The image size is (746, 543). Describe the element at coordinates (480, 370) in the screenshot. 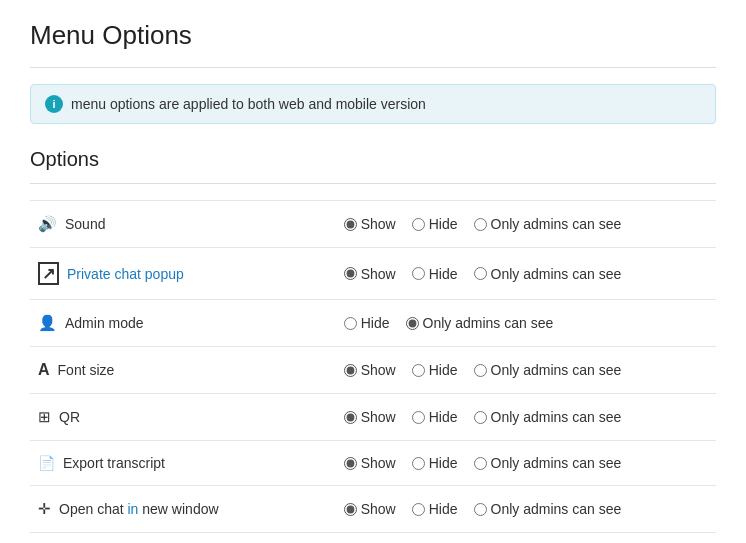

I see `radio-input-font-size-only-admins-can-see` at that location.